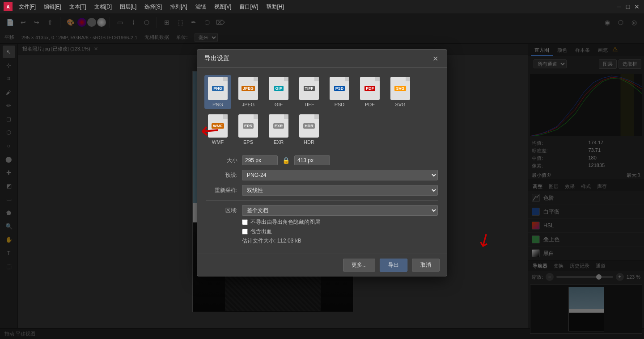 The height and width of the screenshot is (339, 644). Describe the element at coordinates (340, 105) in the screenshot. I see `psd-name: PSD` at that location.